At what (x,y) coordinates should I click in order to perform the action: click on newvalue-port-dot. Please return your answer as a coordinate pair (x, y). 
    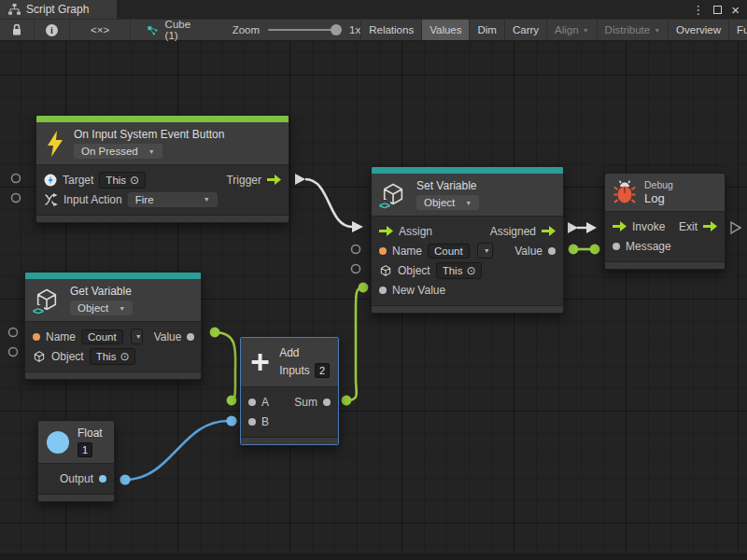
    Looking at the image, I should click on (383, 290).